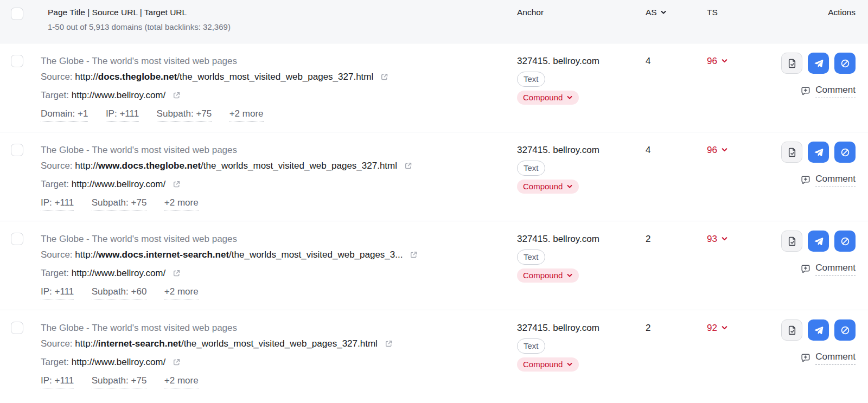  What do you see at coordinates (224, 77) in the screenshot?
I see `source-url: http://docs.theglobe.net/the_worlds_most…` at bounding box center [224, 77].